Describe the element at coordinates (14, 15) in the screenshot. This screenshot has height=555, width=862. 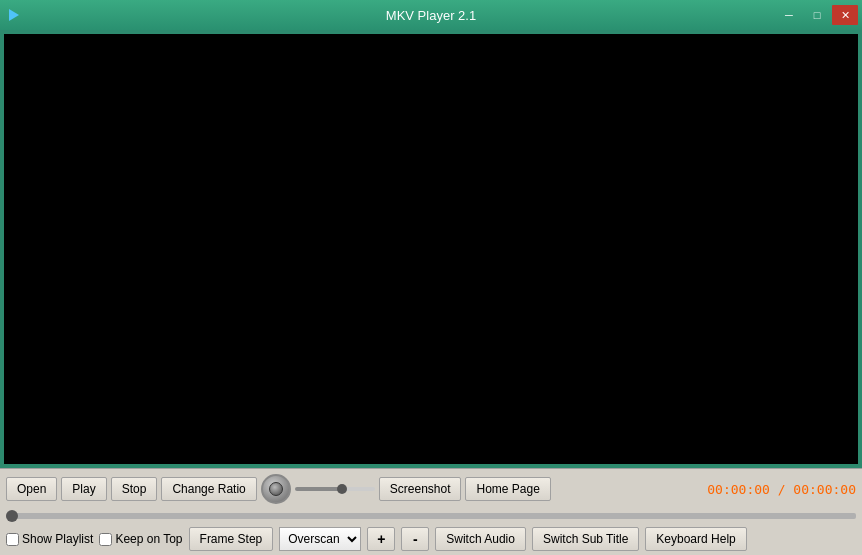
I see `app-icon` at that location.